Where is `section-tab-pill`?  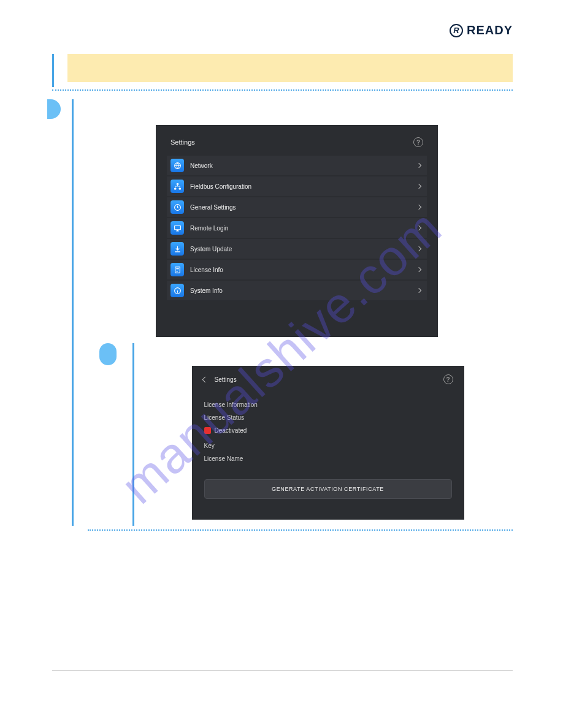
section-tab-pill is located at coordinates (54, 109).